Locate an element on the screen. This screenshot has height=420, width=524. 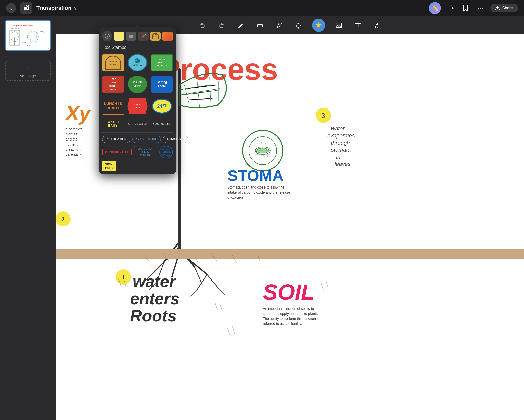
slides-sidebar: Transpiration Process WATER CYCLE SOIL S… is located at coordinates (28, 218).